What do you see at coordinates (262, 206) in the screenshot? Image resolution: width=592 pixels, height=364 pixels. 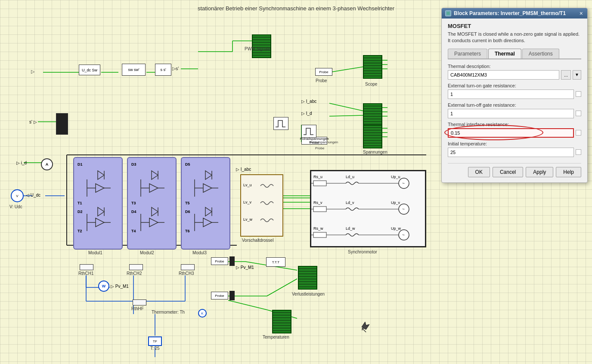 I see `vorschaltdrossel-block: Lv_u Lv_v Lv_w` at bounding box center [262, 206].